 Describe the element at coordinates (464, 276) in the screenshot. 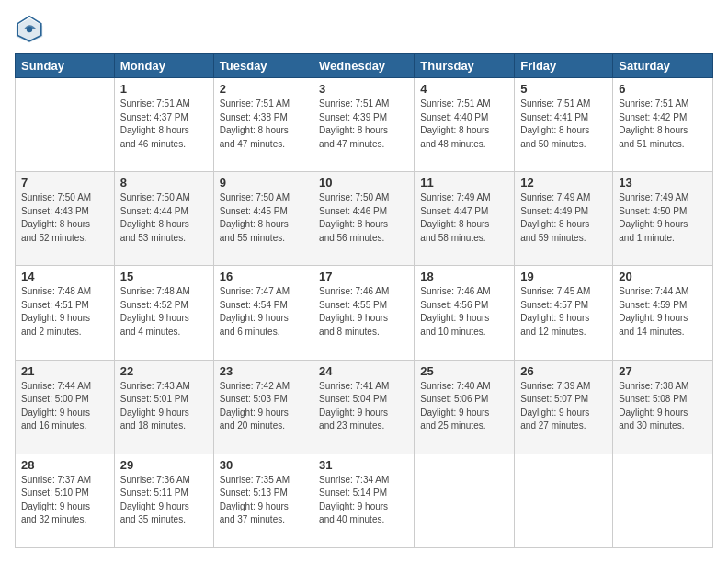

I see `day-number: 18` at that location.